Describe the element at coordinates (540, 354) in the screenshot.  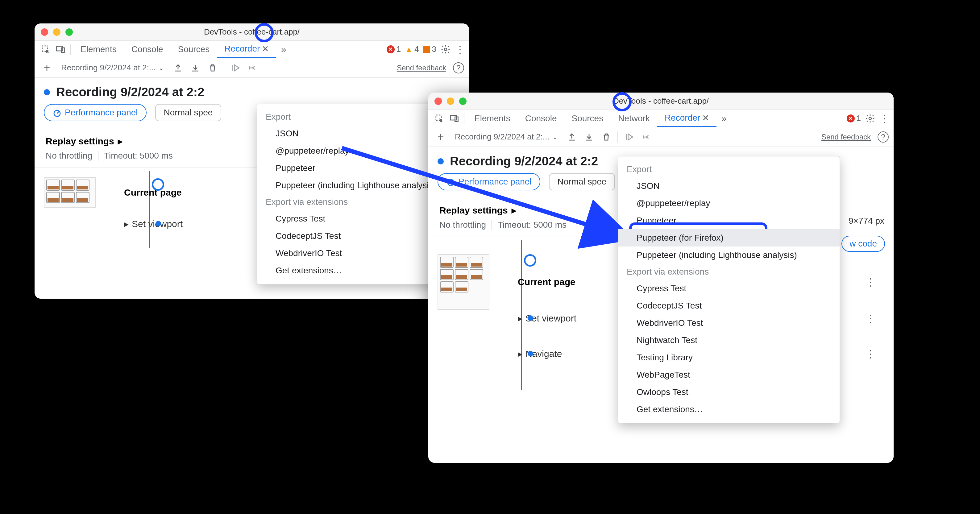
I see `step-navigate: ▸ Navigate` at that location.